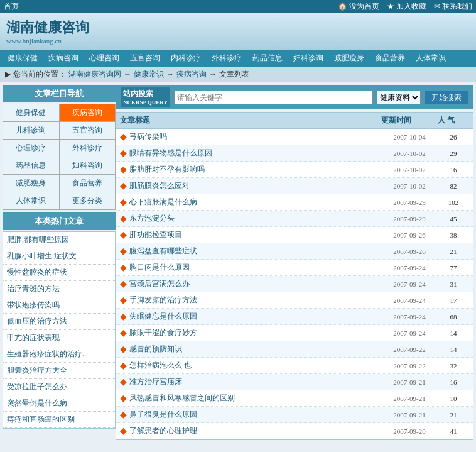  I want to click on article-title-cell: ◆ 脓眼干涩的食疗妙方, so click(251, 333).